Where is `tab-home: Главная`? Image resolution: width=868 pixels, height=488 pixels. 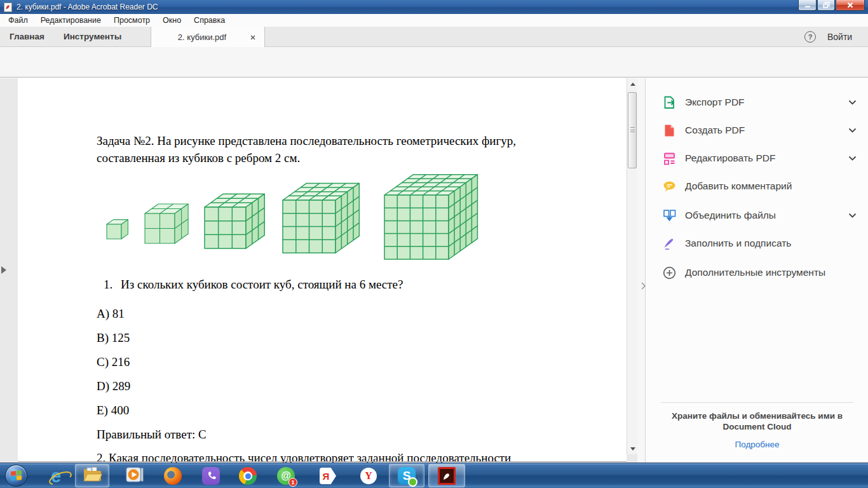
tab-home: Главная is located at coordinates (27, 37).